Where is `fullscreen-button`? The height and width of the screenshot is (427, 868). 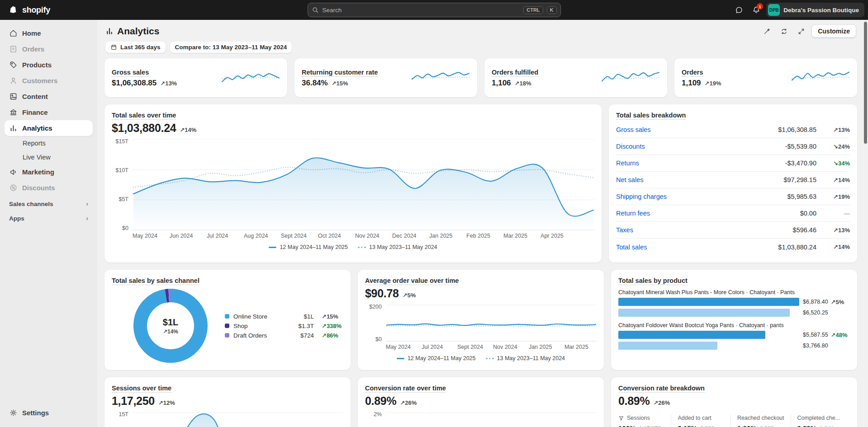
fullscreen-button is located at coordinates (801, 31).